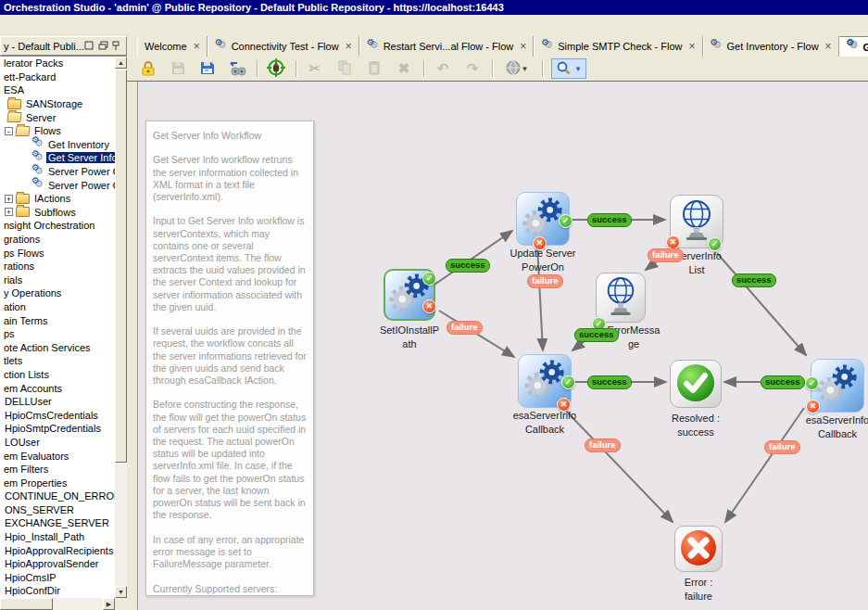 This screenshot has width=868, height=610. What do you see at coordinates (57, 591) in the screenshot?
I see `tree-item: HpioConfDir` at bounding box center [57, 591].